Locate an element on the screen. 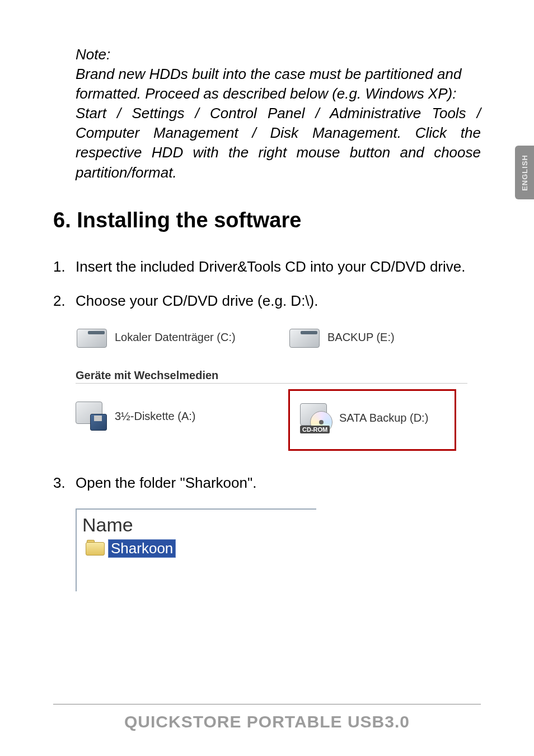 The image size is (534, 756). cdrom-icon: CD-ROM is located at coordinates (316, 418).